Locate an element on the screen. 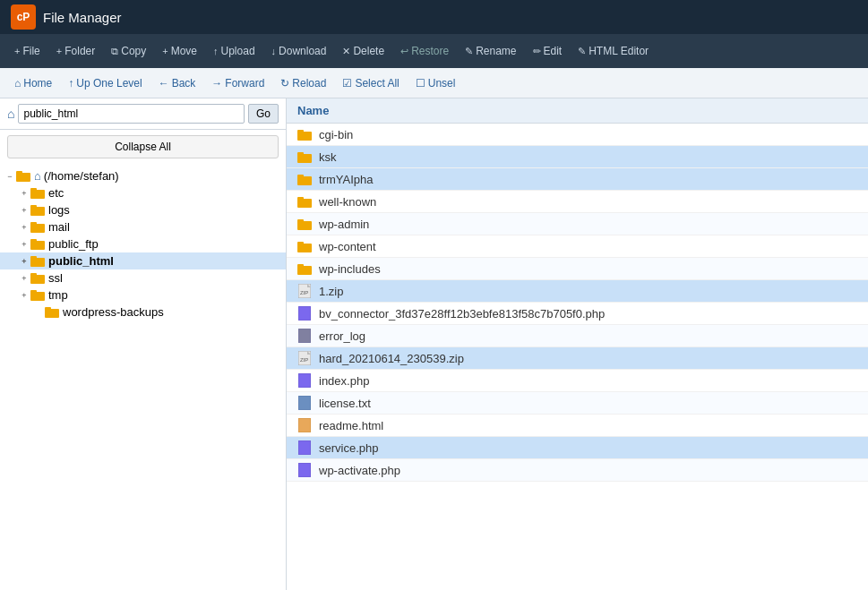 Image resolution: width=868 pixels, height=590 pixels. collapse-all-button: Collapse All is located at coordinates (143, 147).